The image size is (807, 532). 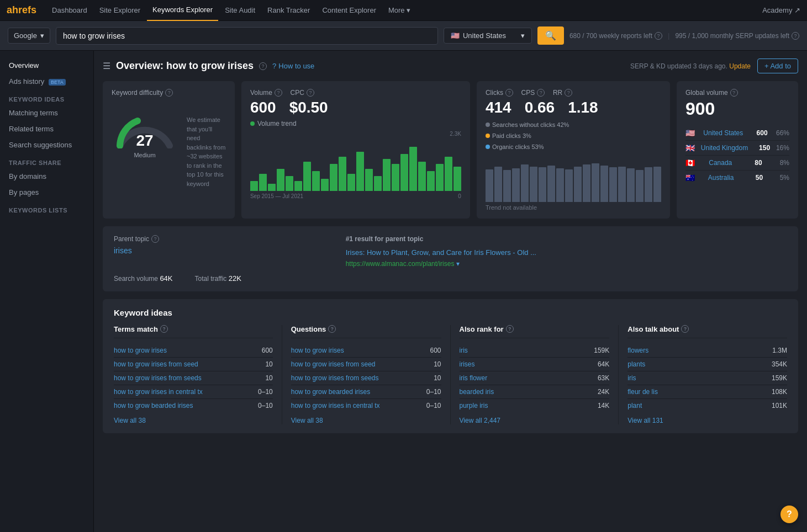 What do you see at coordinates (474, 406) in the screenshot?
I see `ideas-keyword-link: purple iris` at bounding box center [474, 406].